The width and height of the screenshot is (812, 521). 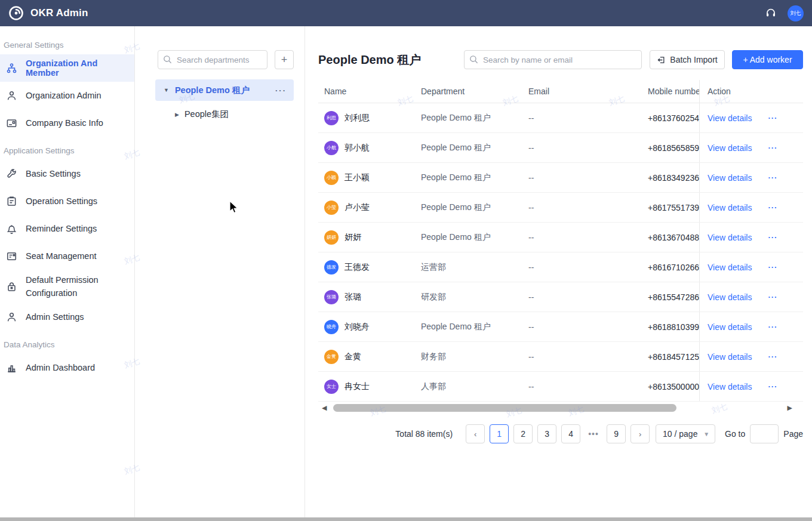 What do you see at coordinates (561, 357) in the screenshot?
I see `table-row: 金黄 金黄 财务部 -- +8618457125 View details ··…` at bounding box center [561, 357].